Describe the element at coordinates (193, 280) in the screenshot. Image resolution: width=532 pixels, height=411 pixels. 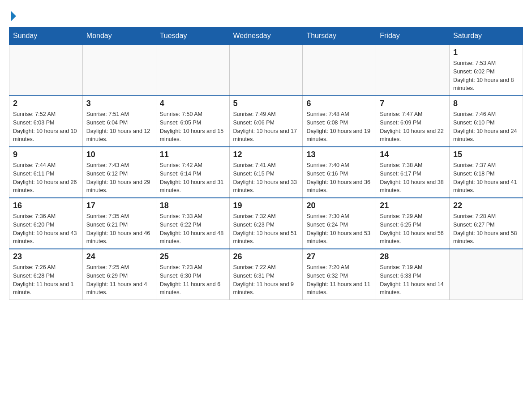
I see `day-info: Sunrise: 7:23 AM Sunset: 6:30 PM Dayligh…` at that location.